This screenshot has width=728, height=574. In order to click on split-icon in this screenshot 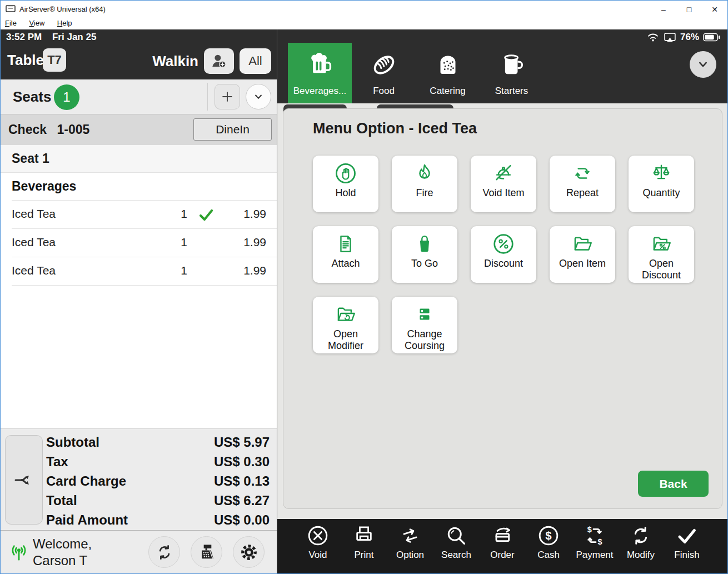, I will do `click(24, 480)`.